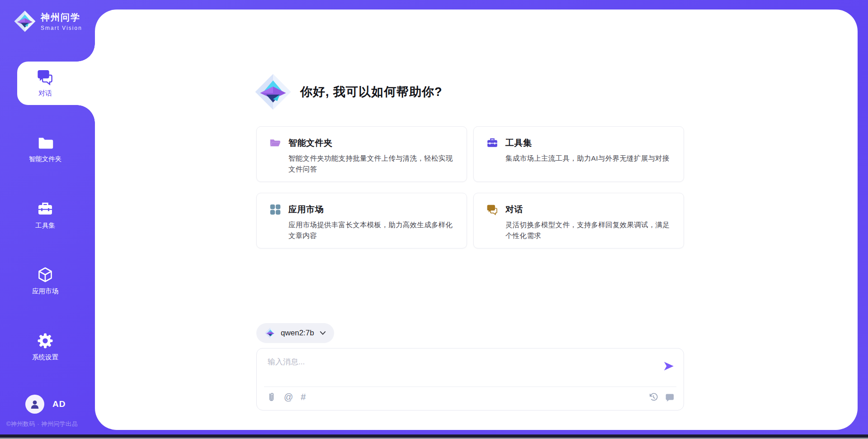  I want to click on hashtag-icon: #, so click(303, 397).